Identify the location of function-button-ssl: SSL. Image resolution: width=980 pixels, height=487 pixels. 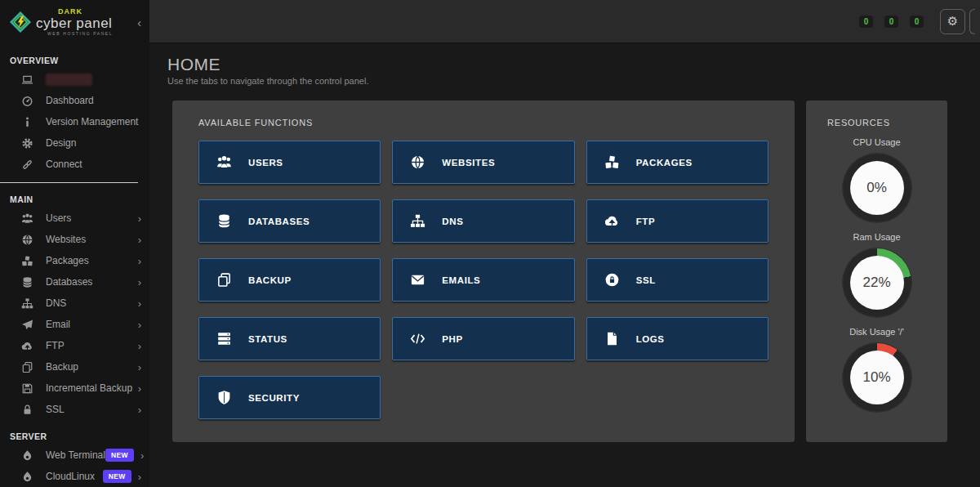
(678, 279).